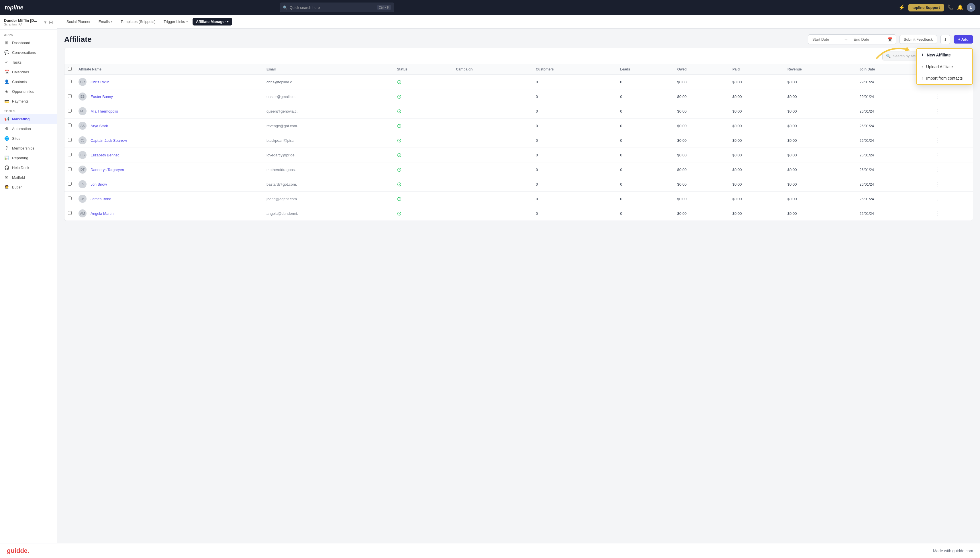 Image resolution: width=980 pixels, height=558 pixels. Describe the element at coordinates (757, 199) in the screenshot. I see `row-paid-8: $0.00` at that location.